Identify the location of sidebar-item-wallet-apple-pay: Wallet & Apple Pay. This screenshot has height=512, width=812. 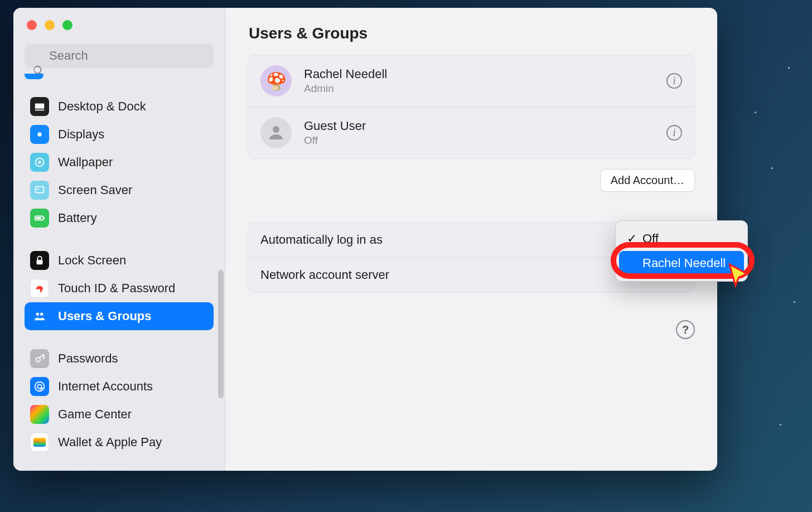
(119, 442).